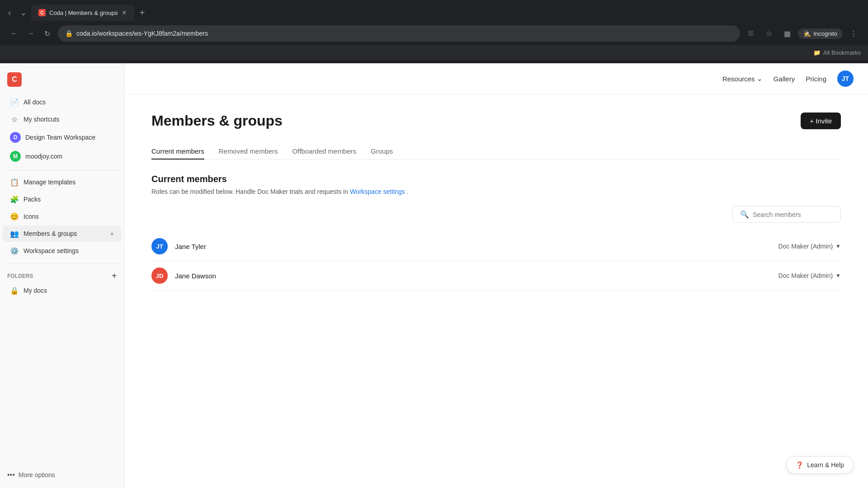  I want to click on bookmark-folder-icon: 📁, so click(817, 52).